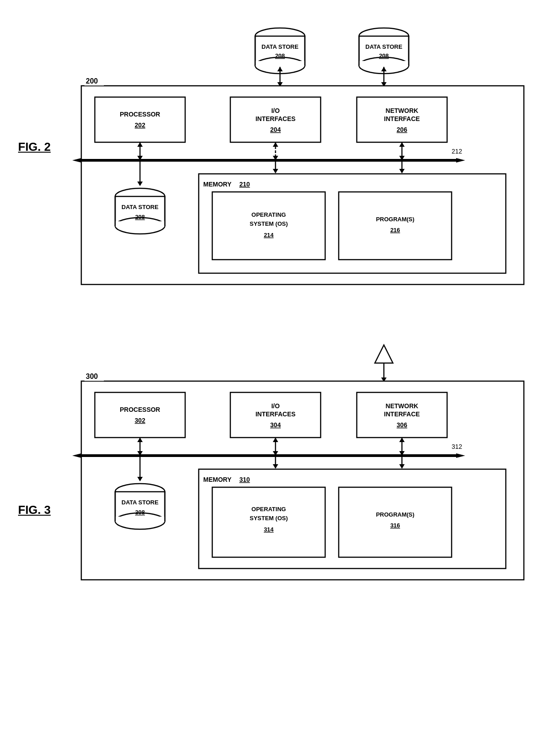 The width and height of the screenshot is (560, 755). What do you see at coordinates (34, 510) in the screenshot?
I see `fig3-label: FIG. 3` at bounding box center [34, 510].